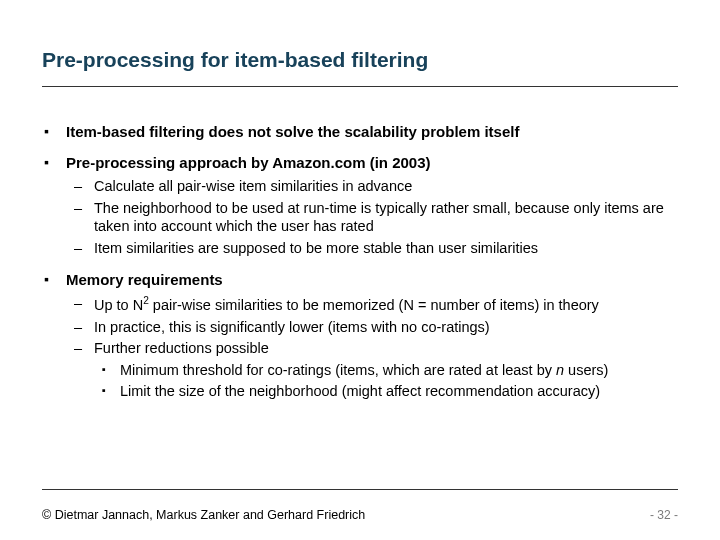  I want to click on text-frag: Further reductions possible, so click(182, 348).